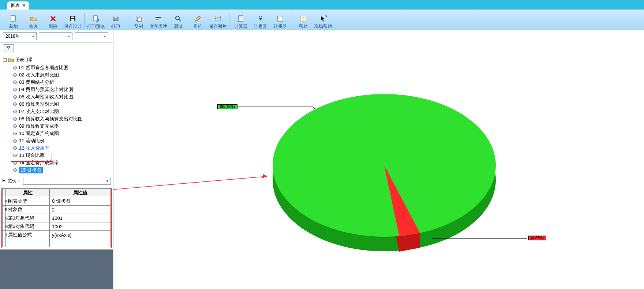 The height and width of the screenshot is (289, 644). What do you see at coordinates (53, 20) in the screenshot?
I see `delete-button: 删除` at bounding box center [53, 20].